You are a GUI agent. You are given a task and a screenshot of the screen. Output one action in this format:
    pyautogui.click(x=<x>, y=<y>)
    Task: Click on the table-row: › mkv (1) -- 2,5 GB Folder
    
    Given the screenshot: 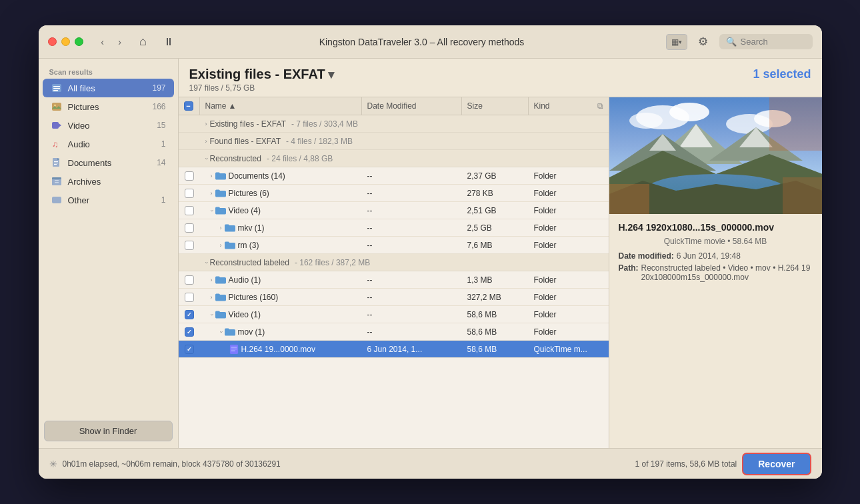 What is the action you would take?
    pyautogui.click(x=393, y=228)
    